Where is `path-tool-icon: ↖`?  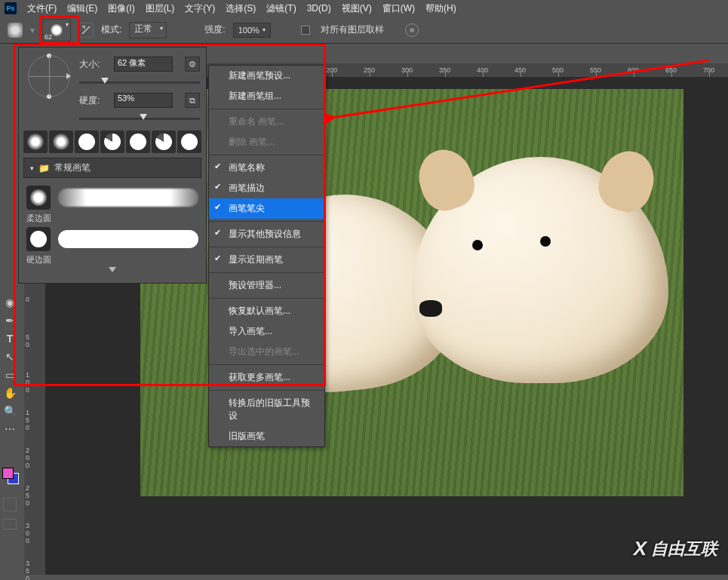 path-tool-icon: ↖ is located at coordinates (10, 357).